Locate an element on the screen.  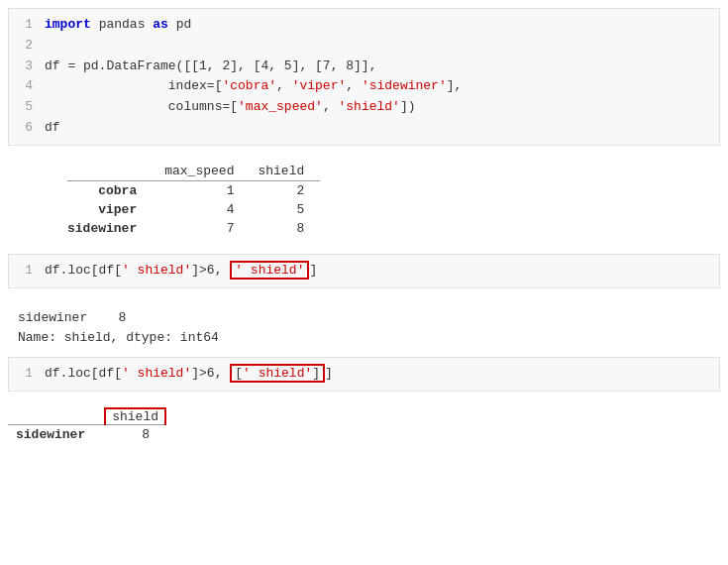
line-num-3: 3 is located at coordinates (26, 67).